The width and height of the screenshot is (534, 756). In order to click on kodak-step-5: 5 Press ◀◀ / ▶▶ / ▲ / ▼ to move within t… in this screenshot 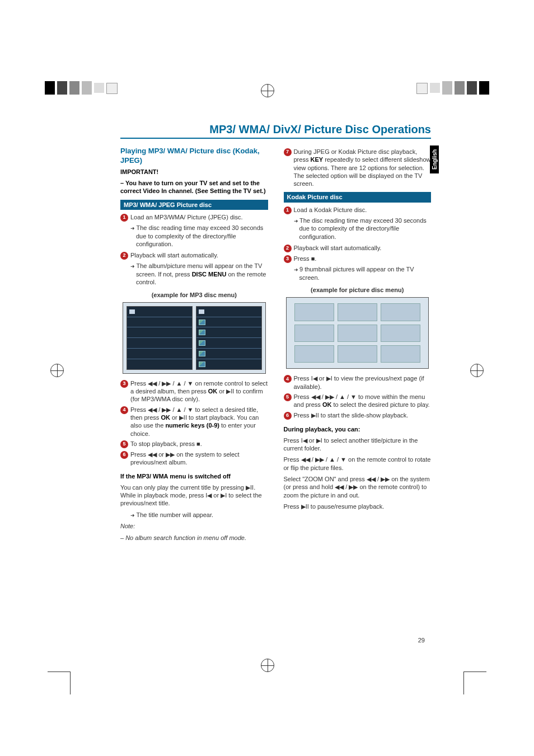, I will do `click(358, 401)`.